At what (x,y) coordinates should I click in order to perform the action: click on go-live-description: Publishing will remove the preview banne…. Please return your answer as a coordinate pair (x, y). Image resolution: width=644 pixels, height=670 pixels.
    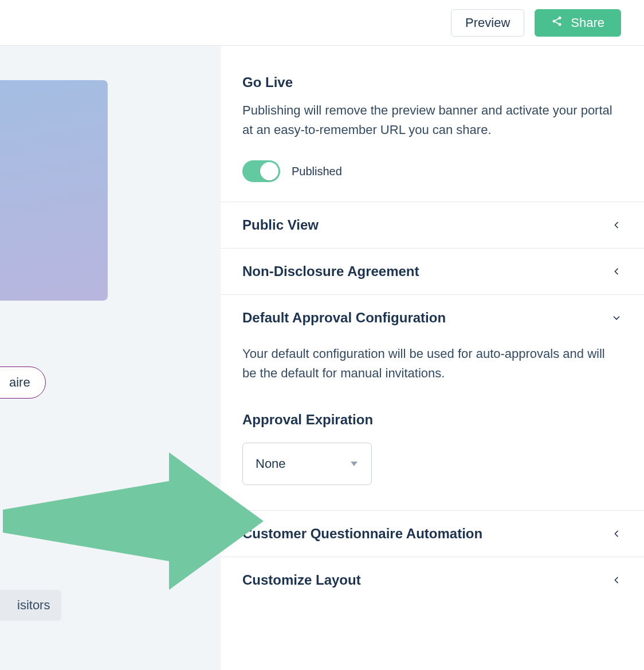
    Looking at the image, I should click on (432, 120).